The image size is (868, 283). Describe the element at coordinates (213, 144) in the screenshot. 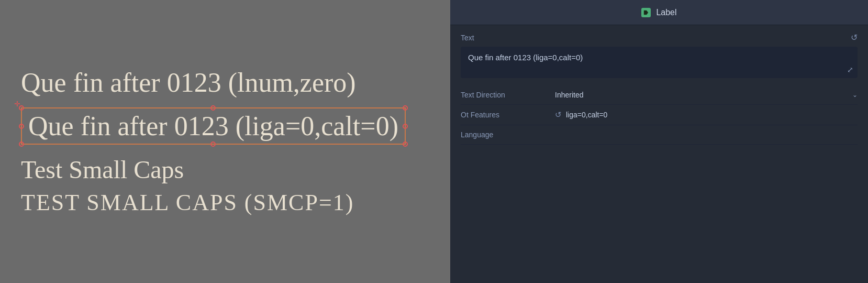

I see `handle-bottom-middle` at that location.